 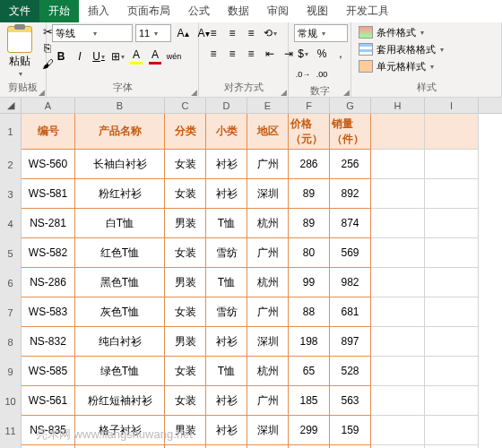 I want to click on data-cell: 杭州, so click(x=268, y=283).